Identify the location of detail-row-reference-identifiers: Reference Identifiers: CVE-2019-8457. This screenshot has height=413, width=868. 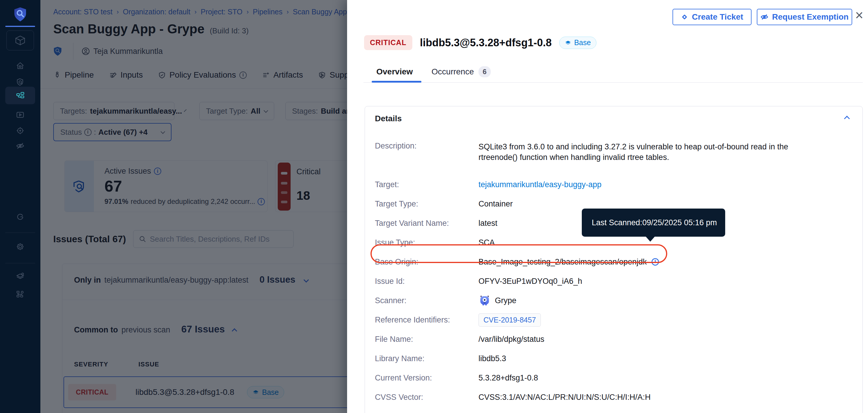
(614, 320).